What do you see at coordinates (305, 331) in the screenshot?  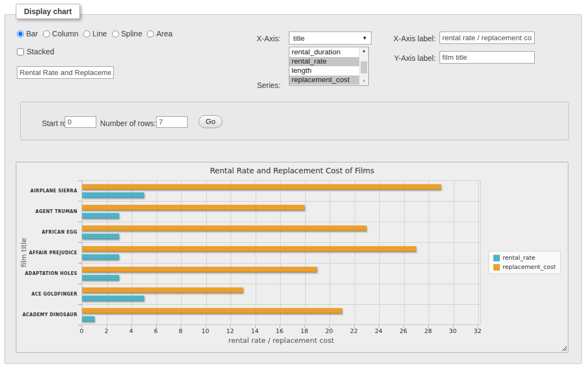 I see `x-tick-label: 18` at bounding box center [305, 331].